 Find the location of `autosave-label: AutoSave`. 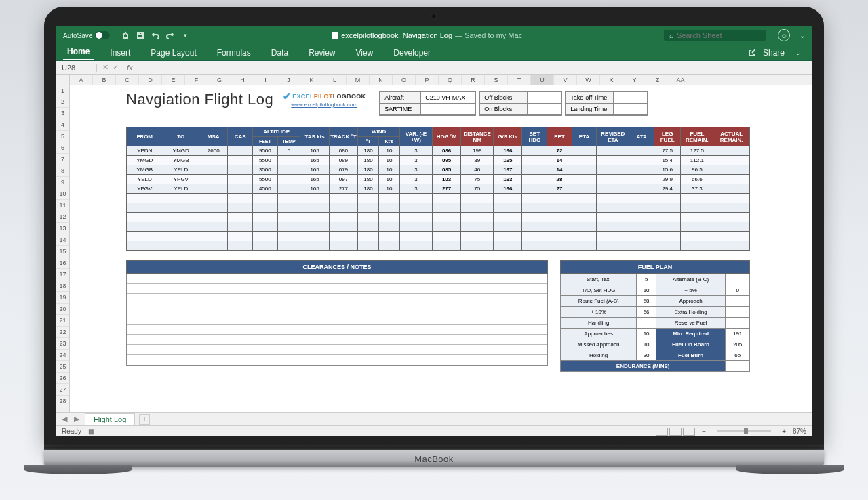

autosave-label: AutoSave is located at coordinates (77, 35).